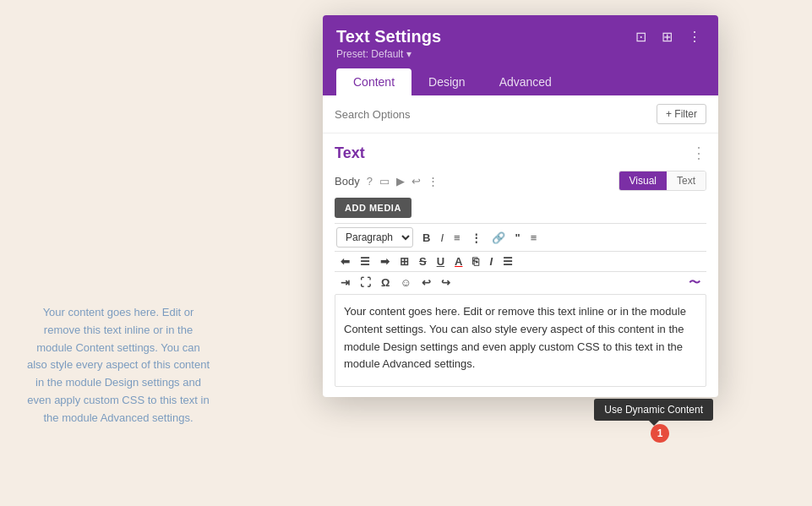 The width and height of the screenshot is (812, 506). Describe the element at coordinates (643, 181) in the screenshot. I see `visual-tab: Visual` at that location.